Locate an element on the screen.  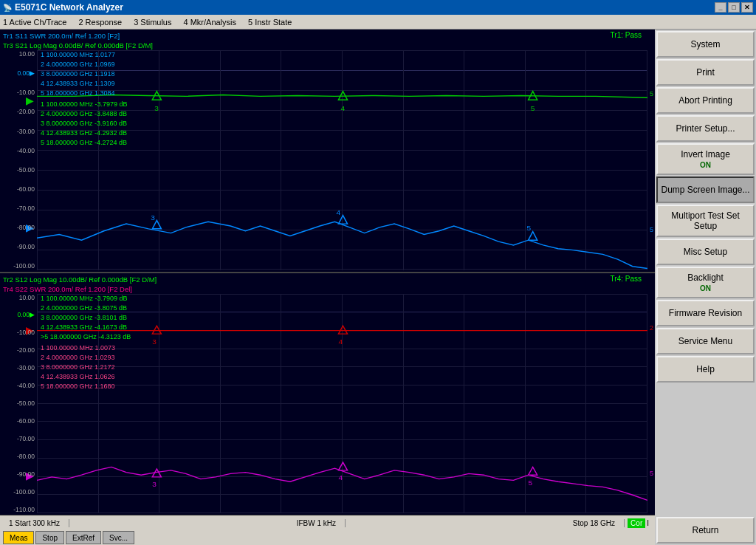
minimize-button: _ is located at coordinates (721, 7).